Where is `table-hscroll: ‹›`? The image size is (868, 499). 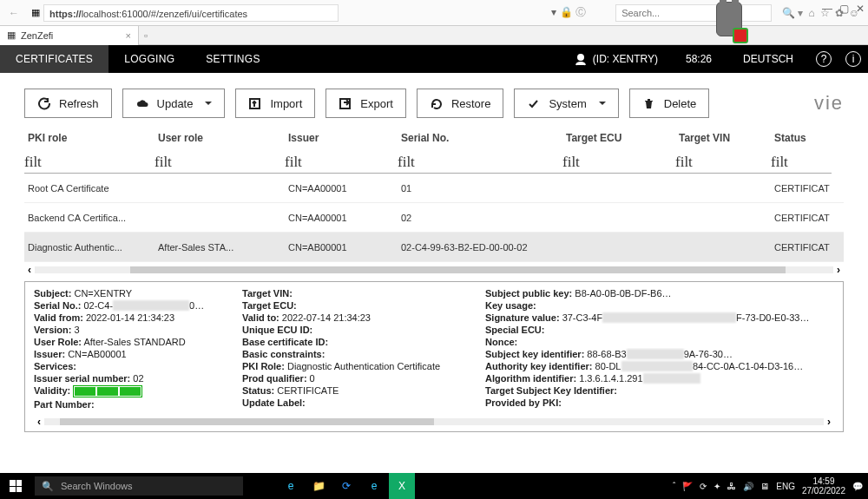
table-hscroll: ‹› is located at coordinates (434, 270).